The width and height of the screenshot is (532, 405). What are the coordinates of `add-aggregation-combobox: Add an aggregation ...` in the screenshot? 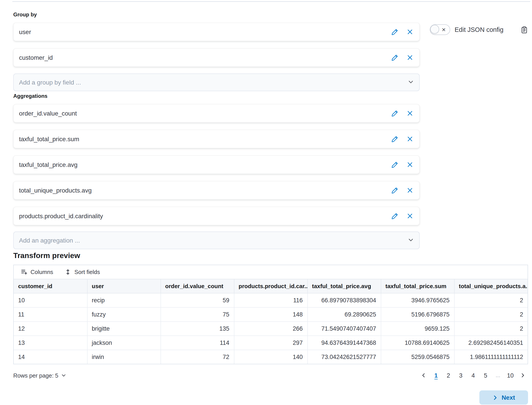 It's located at (217, 240).